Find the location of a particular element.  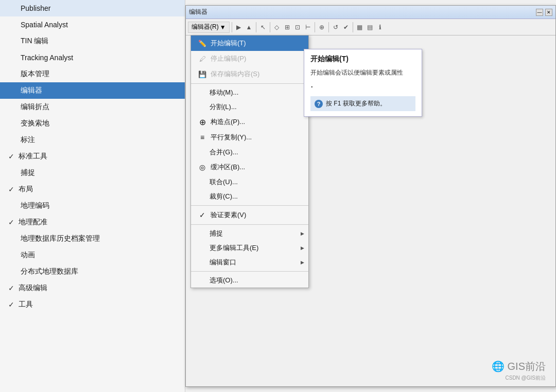

item-label: 标注 is located at coordinates (28, 140).